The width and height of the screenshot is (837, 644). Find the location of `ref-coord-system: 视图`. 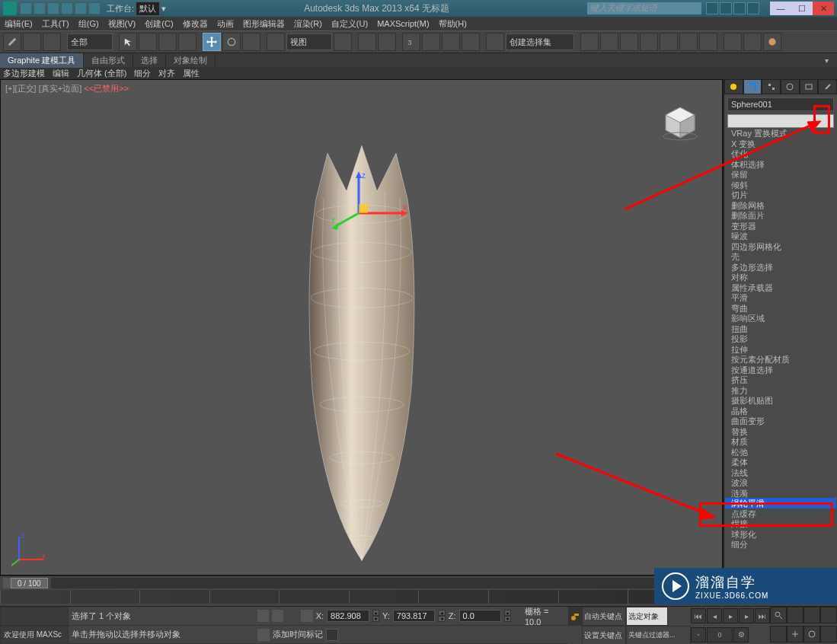

ref-coord-system: 视图 is located at coordinates (309, 42).